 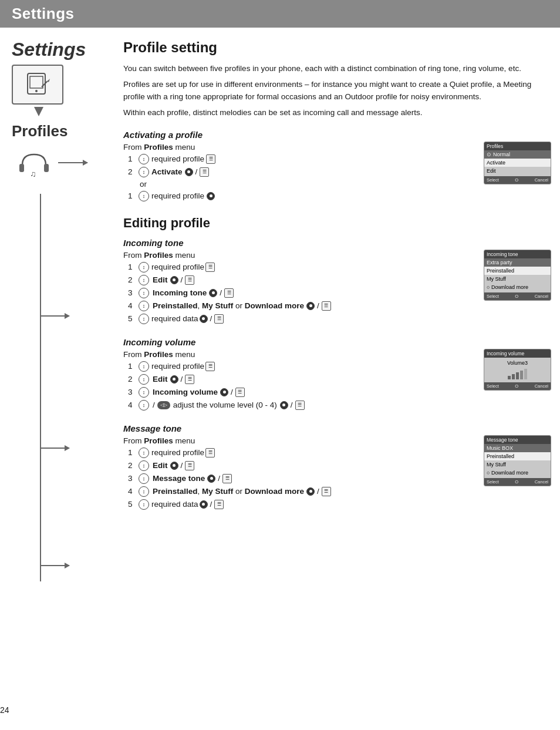 I want to click on screen-item-edit: Edit, so click(x=518, y=171).